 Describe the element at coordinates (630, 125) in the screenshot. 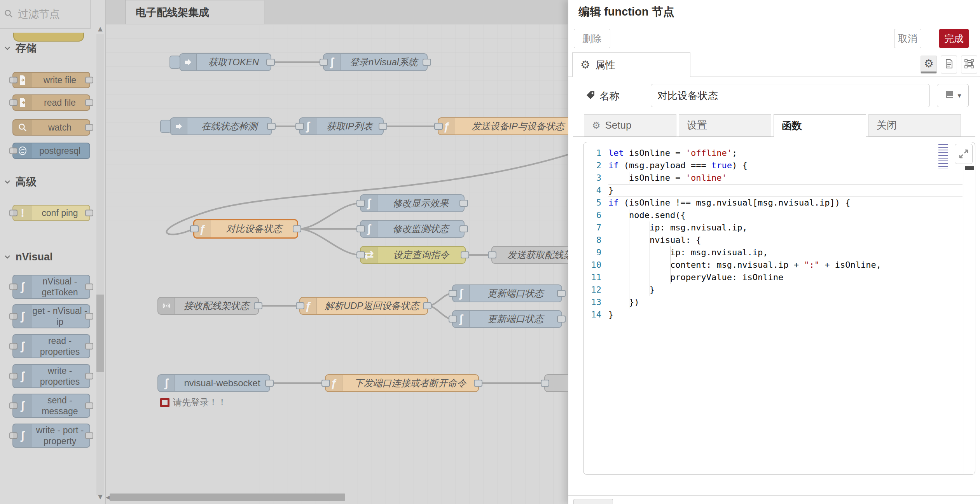

I see `tab-setup: ⚙ Setup` at that location.